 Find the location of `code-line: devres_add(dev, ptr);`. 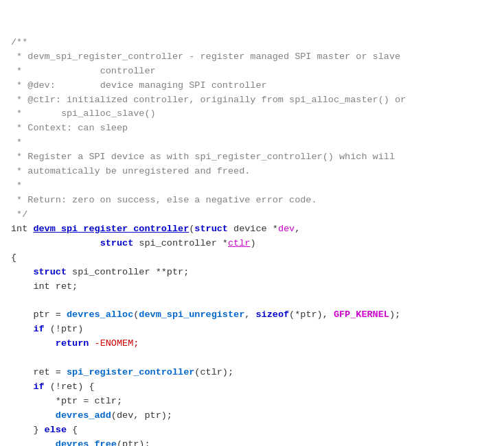

code-line: devres_add(dev, ptr); is located at coordinates (252, 416).